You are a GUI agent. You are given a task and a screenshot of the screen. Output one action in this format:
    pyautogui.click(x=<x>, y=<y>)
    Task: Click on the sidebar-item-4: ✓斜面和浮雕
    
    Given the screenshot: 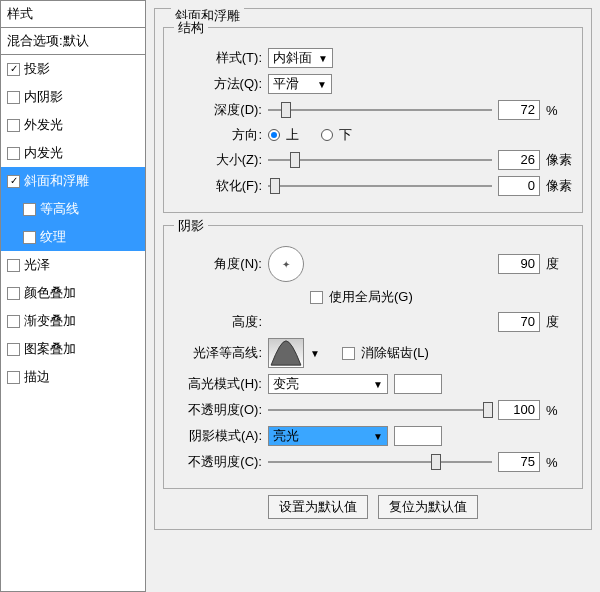 What is the action you would take?
    pyautogui.click(x=73, y=181)
    